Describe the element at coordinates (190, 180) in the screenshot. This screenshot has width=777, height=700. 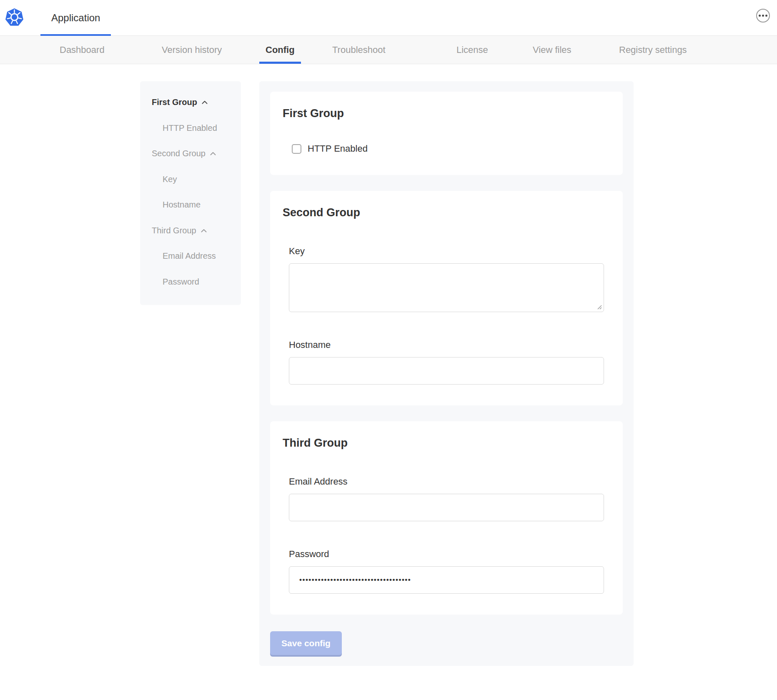
I see `sidebar-item-key: Key` at that location.